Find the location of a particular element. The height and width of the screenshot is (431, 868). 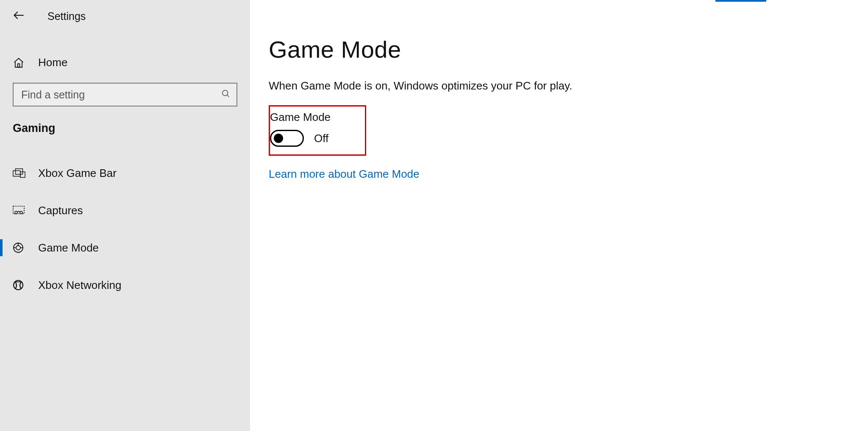

game-mode-toggle-block: Game Mode Off is located at coordinates (317, 131).